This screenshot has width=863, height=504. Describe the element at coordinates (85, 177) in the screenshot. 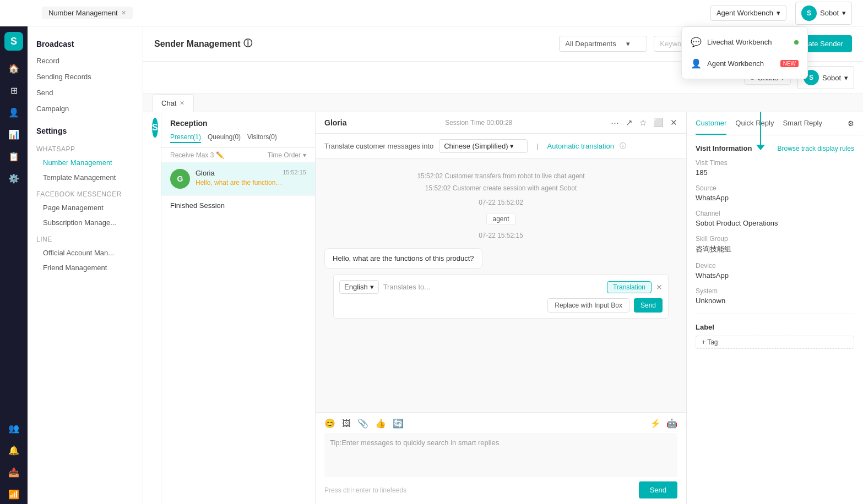

I see `nav-item-template-management: Template Management` at that location.